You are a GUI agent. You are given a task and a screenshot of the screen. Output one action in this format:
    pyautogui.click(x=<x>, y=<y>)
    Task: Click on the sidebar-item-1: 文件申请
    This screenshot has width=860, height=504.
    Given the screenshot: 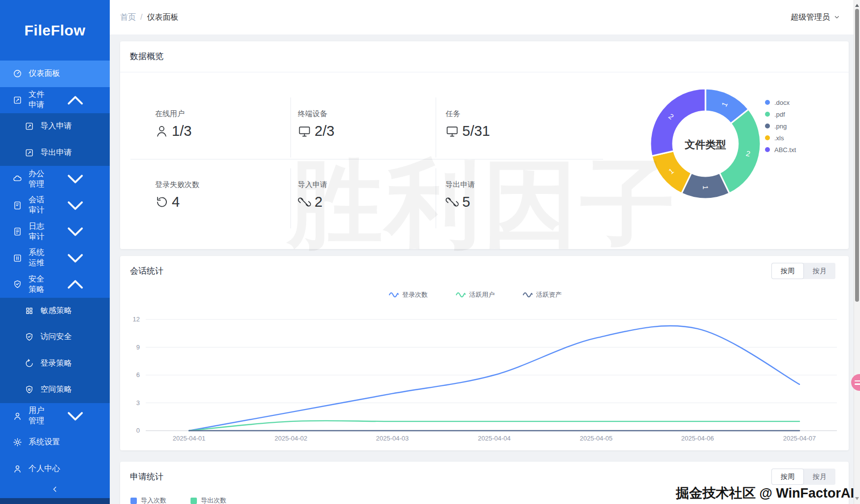 What is the action you would take?
    pyautogui.click(x=55, y=100)
    